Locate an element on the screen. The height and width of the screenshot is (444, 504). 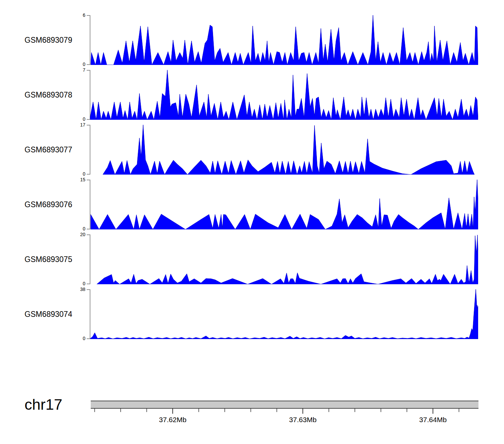
y-axis-max-label: 17 is located at coordinates (80, 125).